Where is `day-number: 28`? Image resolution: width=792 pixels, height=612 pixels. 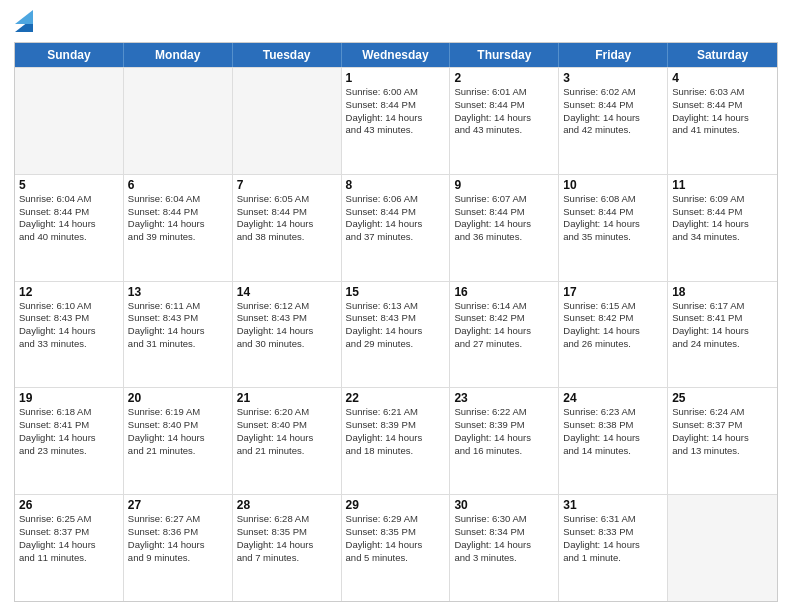 day-number: 28 is located at coordinates (287, 505).